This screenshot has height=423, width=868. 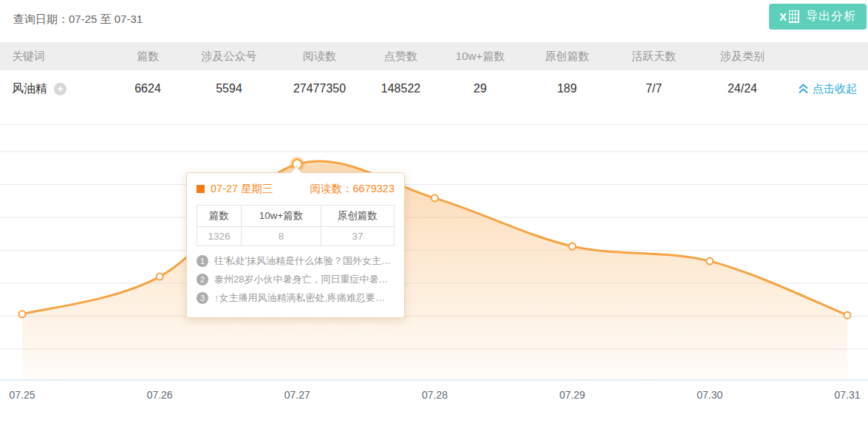 What do you see at coordinates (654, 56) in the screenshot?
I see `col-header-active-days: 活跃天数` at bounding box center [654, 56].